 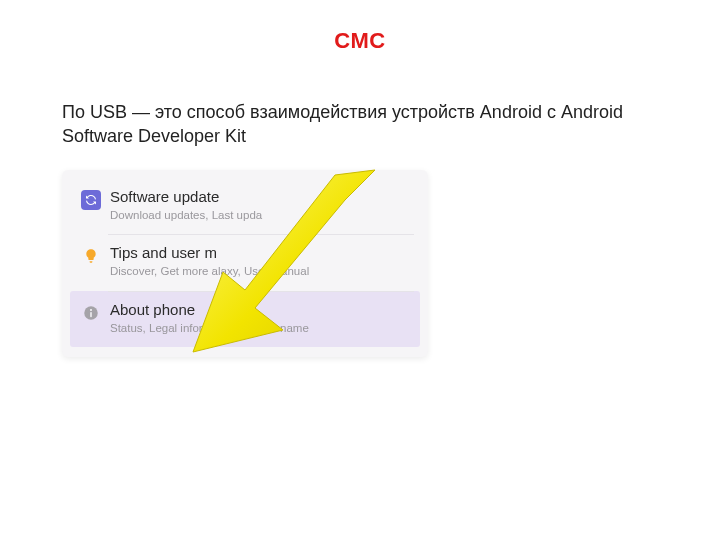 What do you see at coordinates (360, 41) in the screenshot?
I see `page-title: СМС` at bounding box center [360, 41].